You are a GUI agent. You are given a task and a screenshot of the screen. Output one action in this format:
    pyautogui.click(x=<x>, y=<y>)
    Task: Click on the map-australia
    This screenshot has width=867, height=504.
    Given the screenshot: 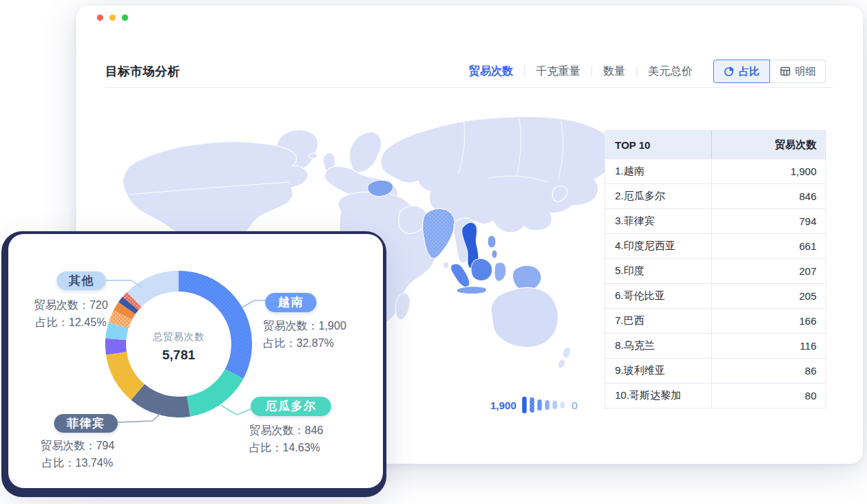 What is the action you would take?
    pyautogui.click(x=525, y=317)
    